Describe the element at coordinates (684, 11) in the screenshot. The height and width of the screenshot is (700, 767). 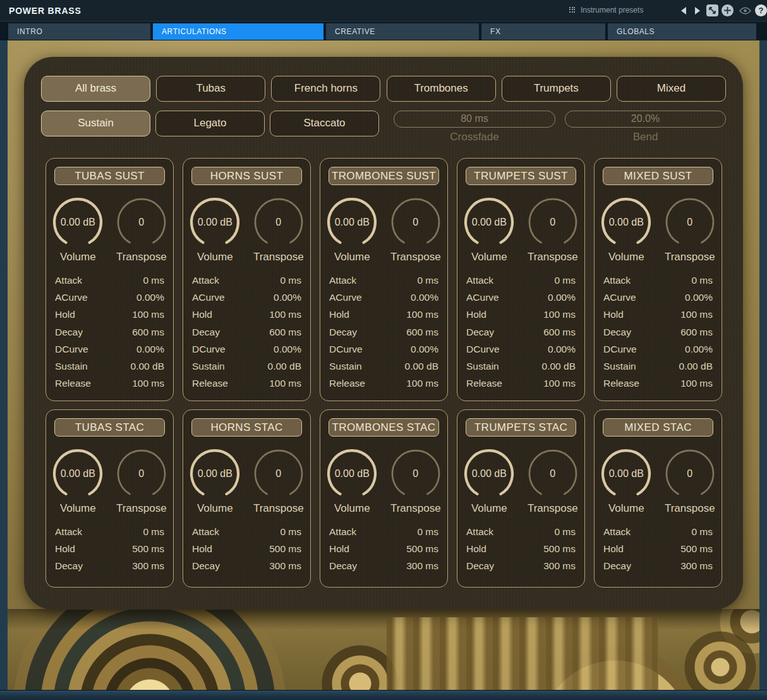
I see `previous-preset-icon` at that location.